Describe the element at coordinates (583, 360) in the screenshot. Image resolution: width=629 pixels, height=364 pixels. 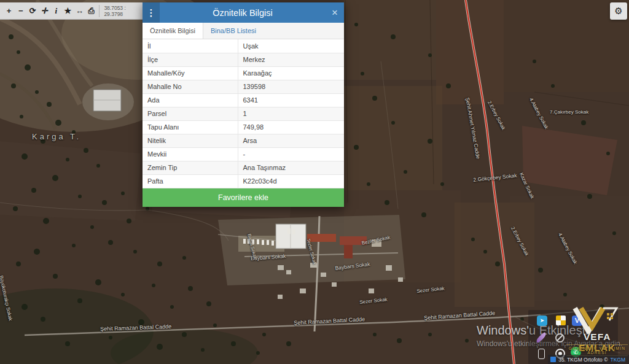
I see `attribution-text: 35. TKGM Ortofoto ©` at that location.